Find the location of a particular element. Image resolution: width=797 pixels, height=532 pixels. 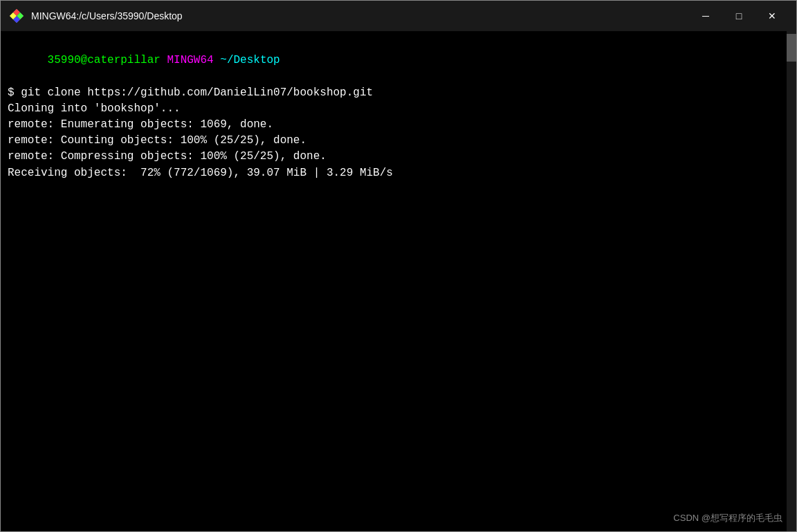

prompt-space is located at coordinates (164, 60).